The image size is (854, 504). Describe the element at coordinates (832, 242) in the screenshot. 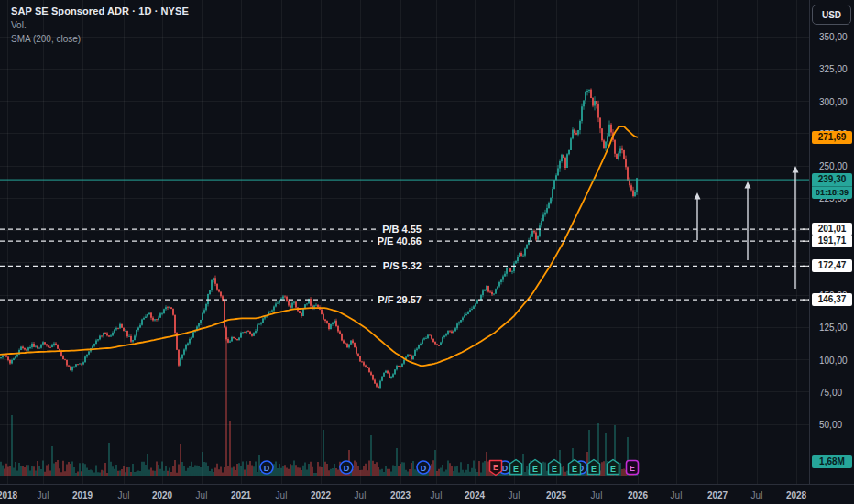

I see `price-axis: 350,00325,00300,00275,00250,00225,00200,…` at that location.